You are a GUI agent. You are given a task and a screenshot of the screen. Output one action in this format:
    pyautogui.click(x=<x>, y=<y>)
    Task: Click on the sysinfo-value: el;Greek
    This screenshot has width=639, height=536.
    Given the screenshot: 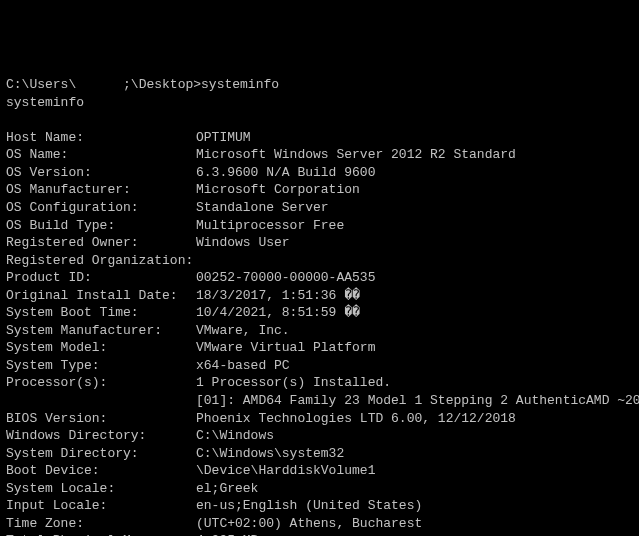 What is the action you would take?
    pyautogui.click(x=227, y=489)
    